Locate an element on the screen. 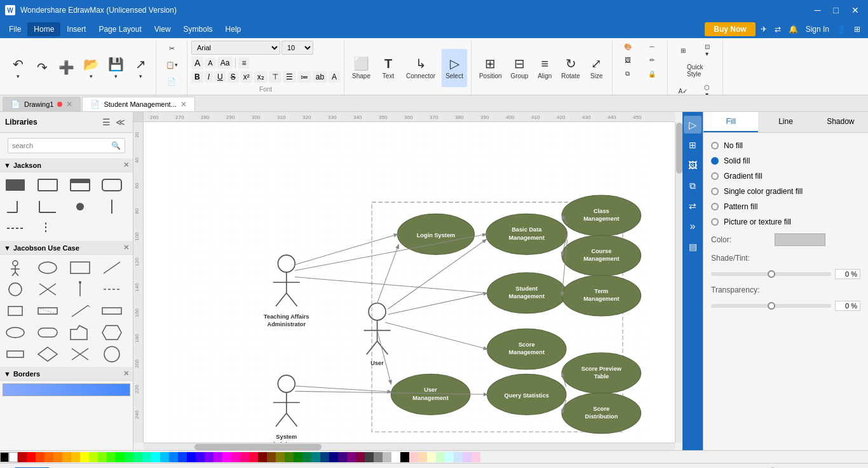 The width and height of the screenshot is (868, 468). menu-file: File is located at coordinates (15, 29).